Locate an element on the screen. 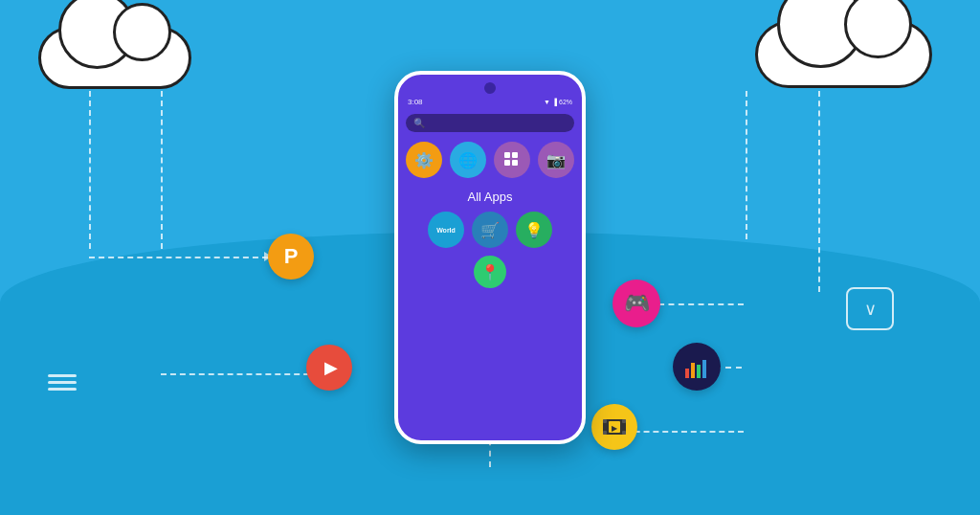 This screenshot has height=515, width=980. parking-icon: P is located at coordinates (291, 257).